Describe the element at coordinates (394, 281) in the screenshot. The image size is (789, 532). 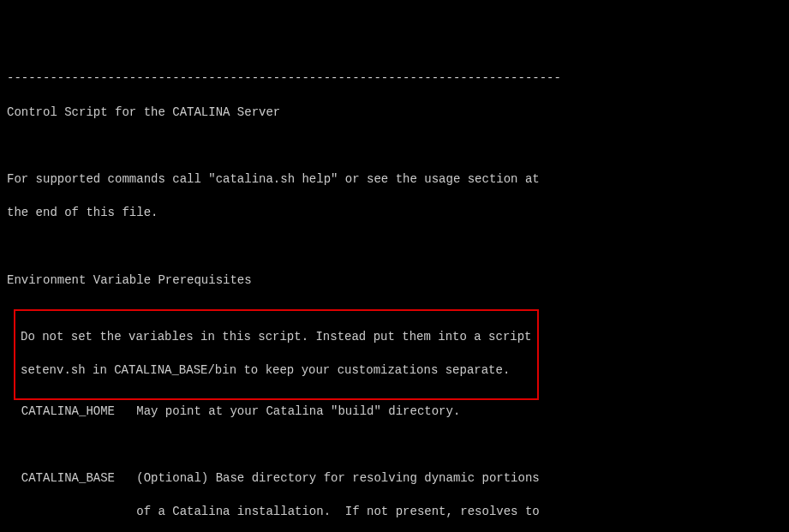
I see `env-header: Environment Variable Prerequisites` at that location.